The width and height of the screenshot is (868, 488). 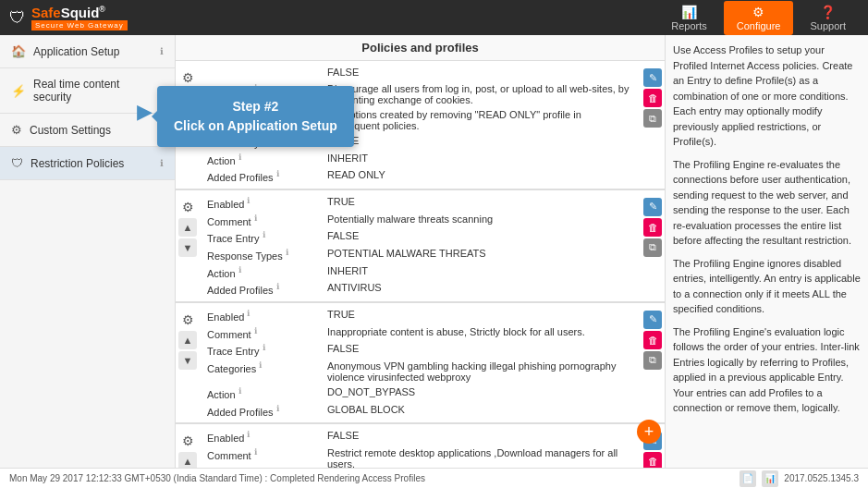 What do you see at coordinates (17, 163) in the screenshot?
I see `restriction-policies-icon: 🛡` at bounding box center [17, 163].